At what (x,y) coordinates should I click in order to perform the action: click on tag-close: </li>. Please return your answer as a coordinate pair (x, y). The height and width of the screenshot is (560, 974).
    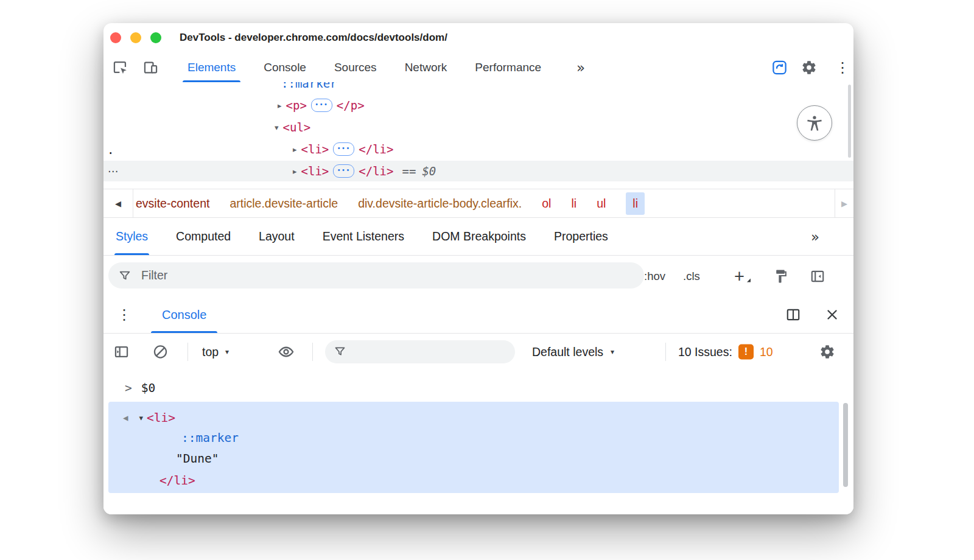
    Looking at the image, I should click on (376, 149).